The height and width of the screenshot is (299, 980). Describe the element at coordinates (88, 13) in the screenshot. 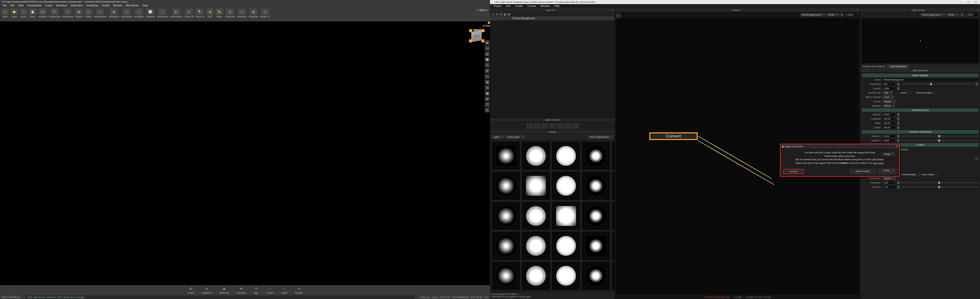

I see `tool-isolate: ◎Isolate` at that location.